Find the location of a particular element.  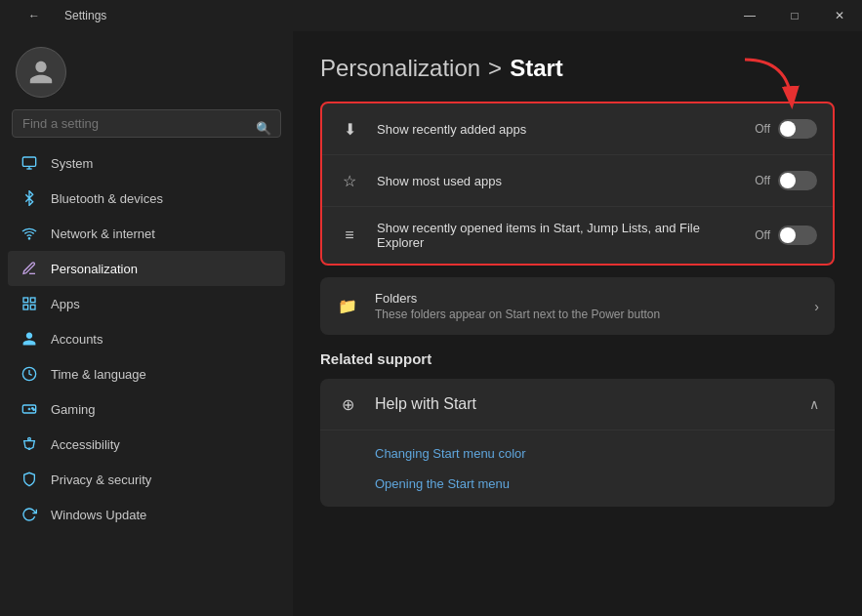

sidebar-item-update: Windows Update is located at coordinates (146, 514).